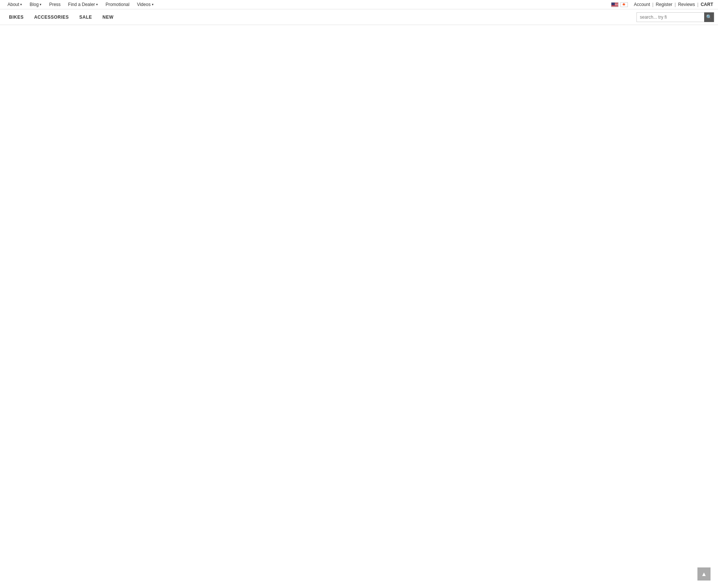 This screenshot has width=718, height=588. What do you see at coordinates (709, 17) in the screenshot?
I see `search-button: 🔍` at bounding box center [709, 17].